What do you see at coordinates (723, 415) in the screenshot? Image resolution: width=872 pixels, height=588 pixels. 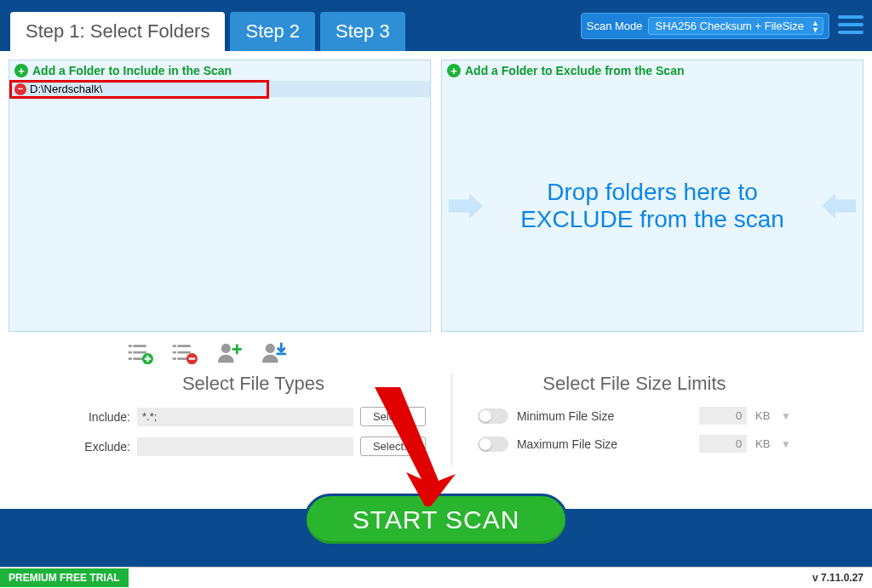 I see `min-size-input` at bounding box center [723, 415].